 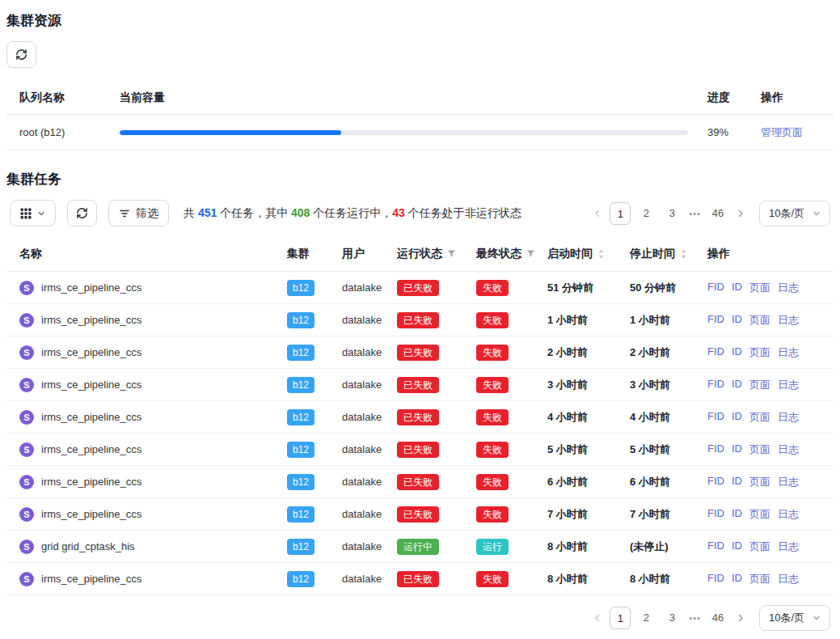 What do you see at coordinates (650, 417) in the screenshot?
I see `stop-time: 4 小时前` at bounding box center [650, 417].